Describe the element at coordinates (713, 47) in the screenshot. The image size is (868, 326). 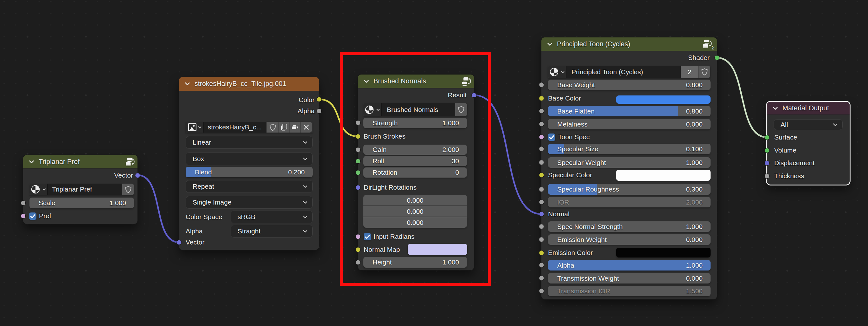
I see `svg-text: 2` at that location.